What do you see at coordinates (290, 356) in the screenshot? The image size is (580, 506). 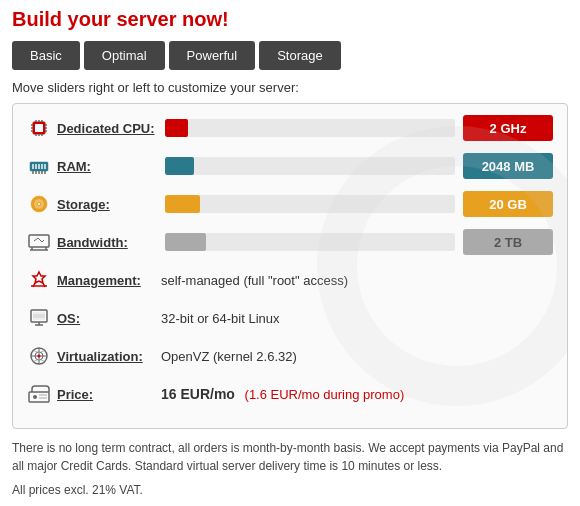 I see `row-virtualization: Virtualization: OpenVZ (kernel 2.6.32)` at bounding box center [290, 356].